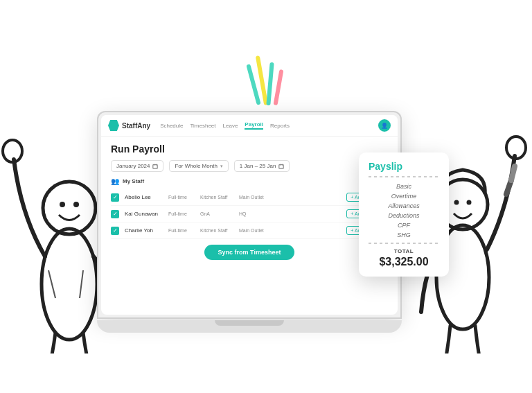 The width and height of the screenshot is (532, 393). I want to click on nav-links: Schedule Timesheet Leave Payroll Reports, so click(269, 125).